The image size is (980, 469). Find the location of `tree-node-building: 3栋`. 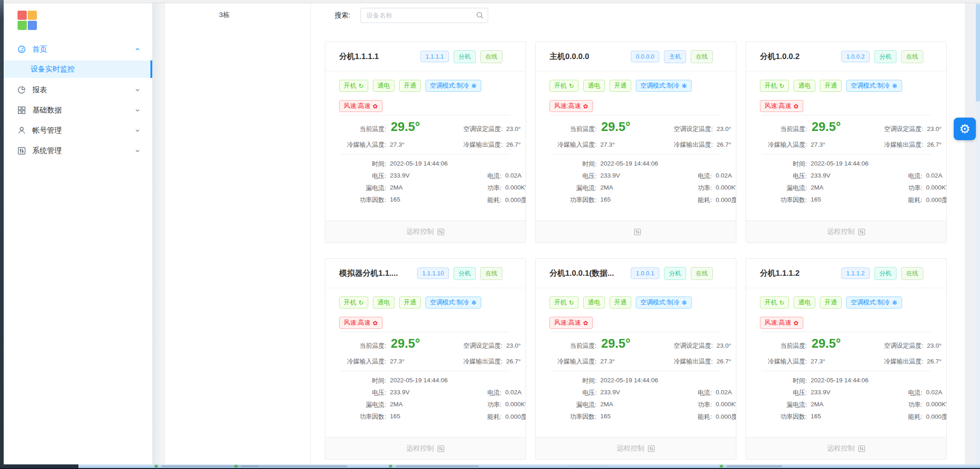

tree-node-building: 3栋 is located at coordinates (238, 11).